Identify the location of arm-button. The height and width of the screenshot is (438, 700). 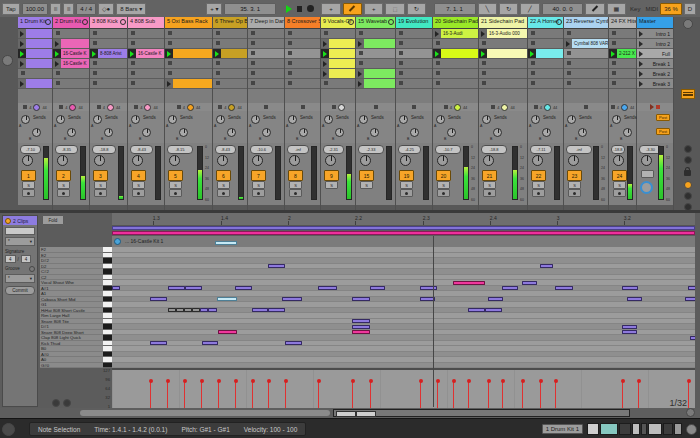
(444, 193).